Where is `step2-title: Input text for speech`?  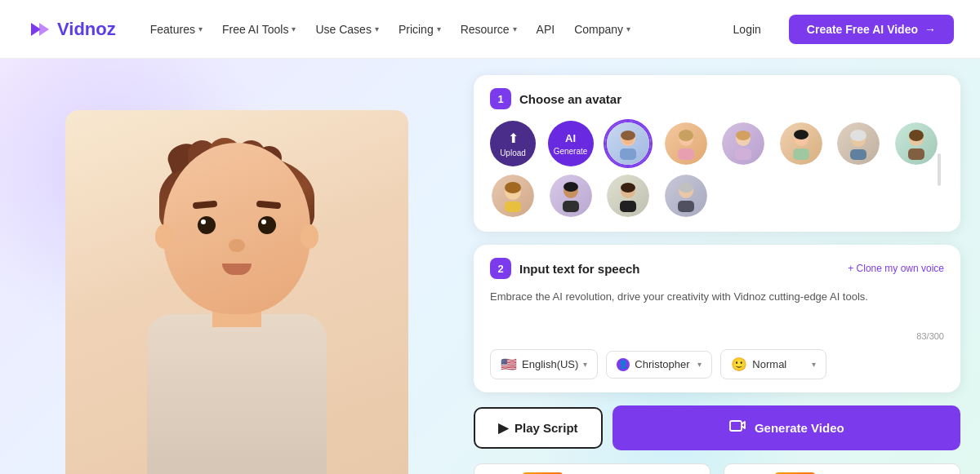
step2-title: Input text for speech is located at coordinates (580, 269).